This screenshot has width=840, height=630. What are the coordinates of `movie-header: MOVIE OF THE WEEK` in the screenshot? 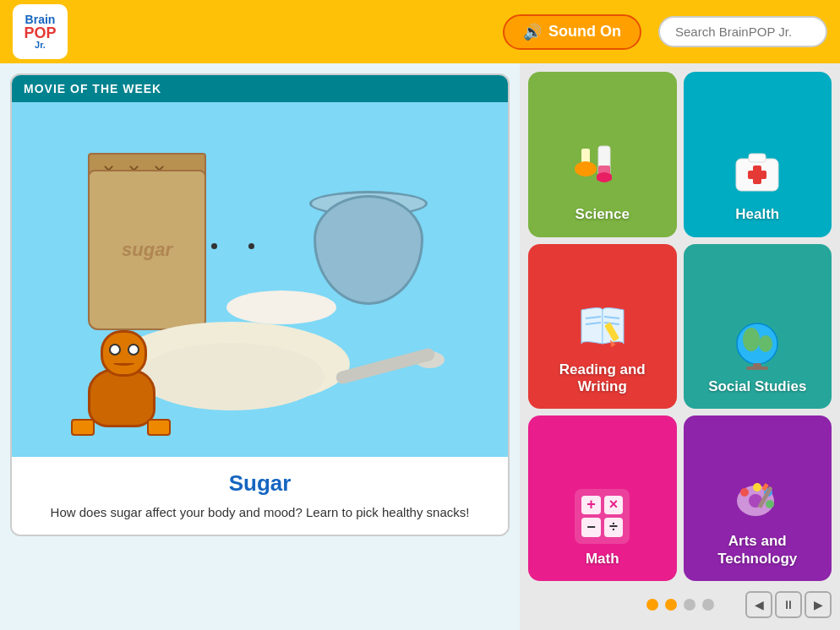 It's located at (260, 89).